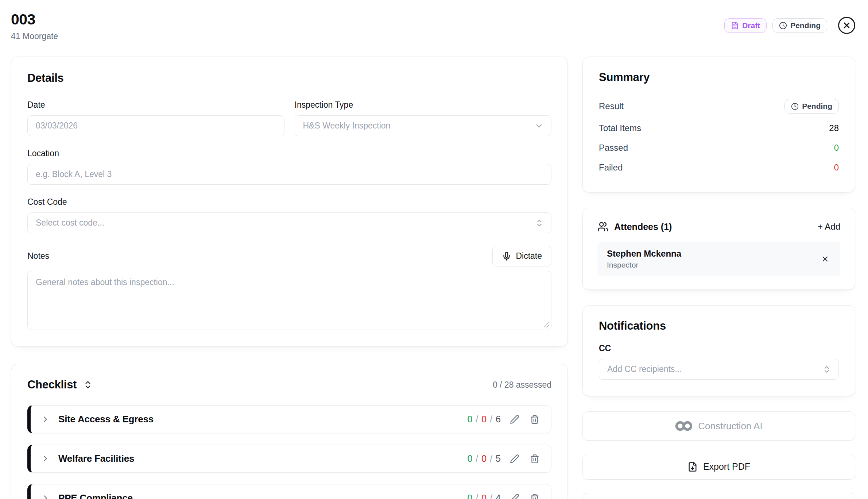  What do you see at coordinates (423, 126) in the screenshot?
I see `inspection-type-select: H&S Weekly Inspection` at bounding box center [423, 126].